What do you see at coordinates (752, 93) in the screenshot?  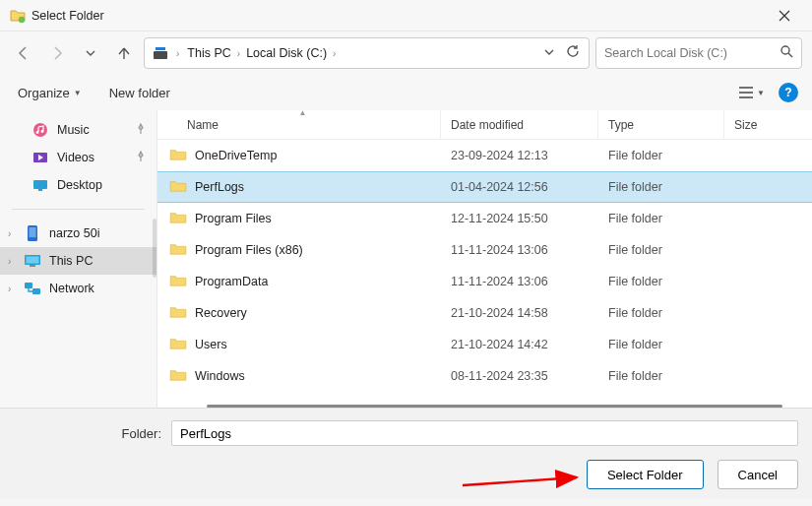 I see `view-mode-button: ▼` at bounding box center [752, 93].